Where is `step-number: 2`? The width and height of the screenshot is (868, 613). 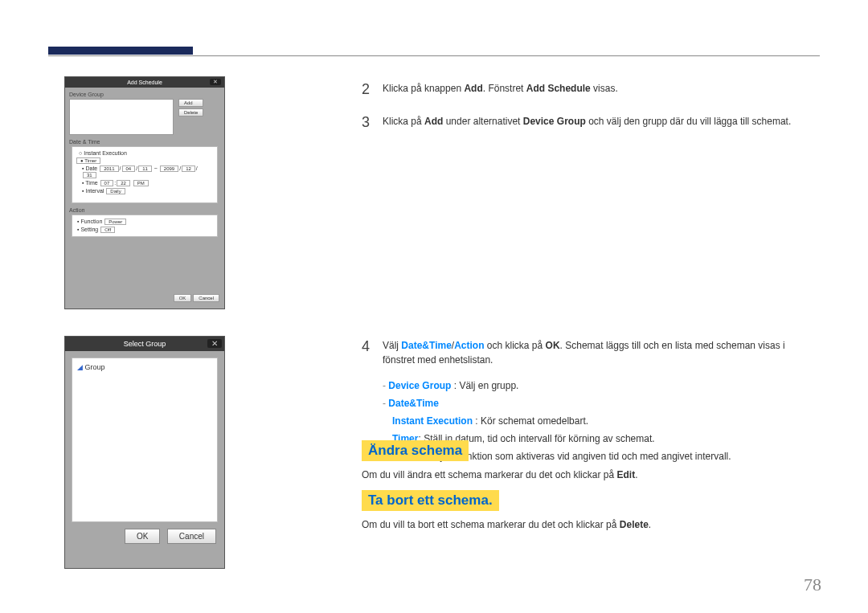 step-number: 2 is located at coordinates (372, 90).